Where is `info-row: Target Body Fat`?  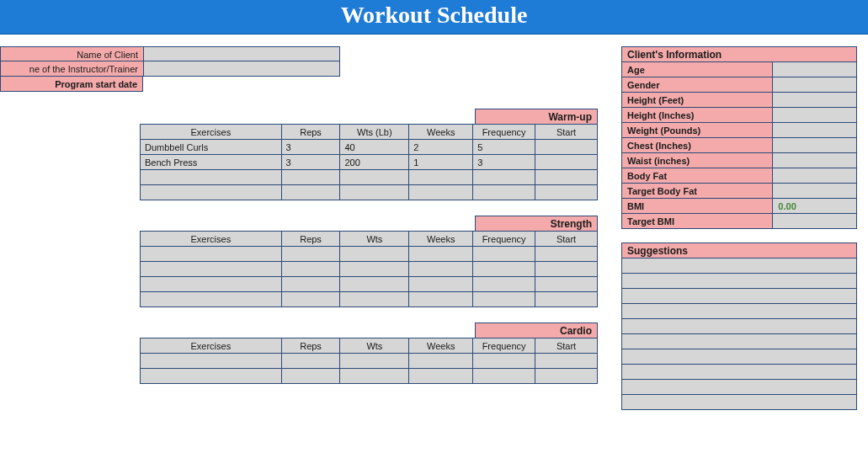 info-row: Target Body Fat is located at coordinates (739, 191).